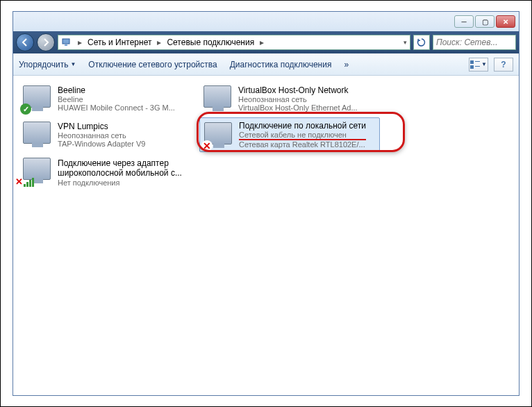 Image resolution: width=532 pixels, height=407 pixels. I want to click on connection-name: VPN Lumpics, so click(101, 126).